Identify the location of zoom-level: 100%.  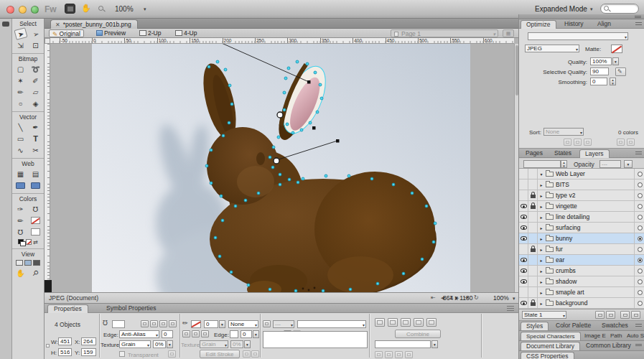
(124, 9).